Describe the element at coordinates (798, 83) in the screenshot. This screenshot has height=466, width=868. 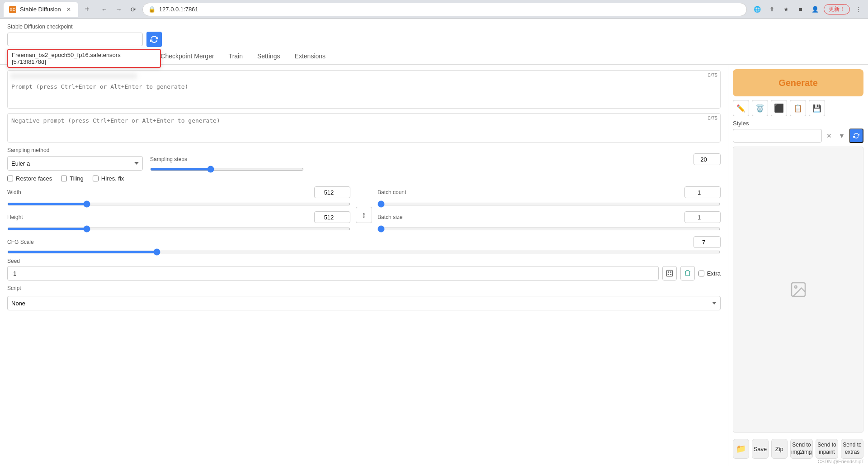
I see `generate-btn: Generate` at that location.